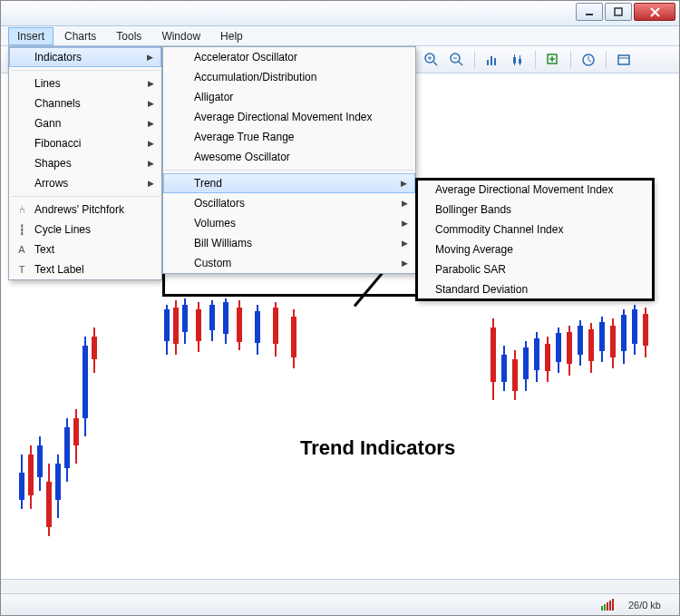  Describe the element at coordinates (289, 77) in the screenshot. I see `menu-item-accumulation-distribution: Accumulation/Distribution` at that location.